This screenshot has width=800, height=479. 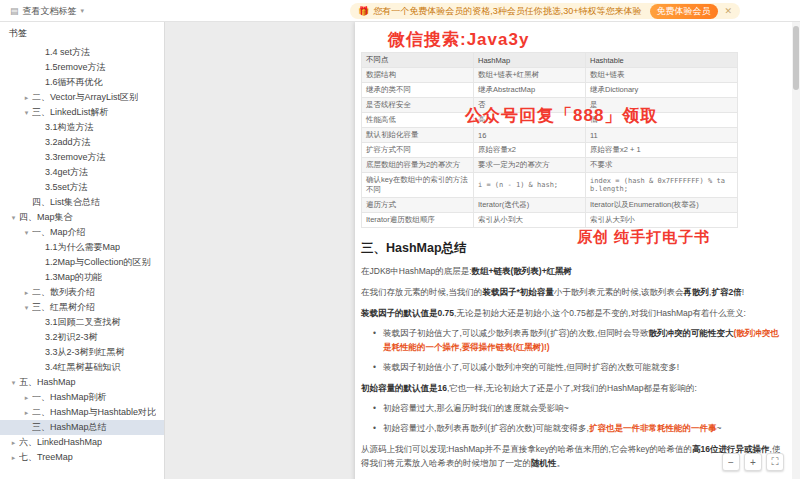 What do you see at coordinates (662, 60) in the screenshot?
I see `table-header-cell: Hashtable` at bounding box center [662, 60].